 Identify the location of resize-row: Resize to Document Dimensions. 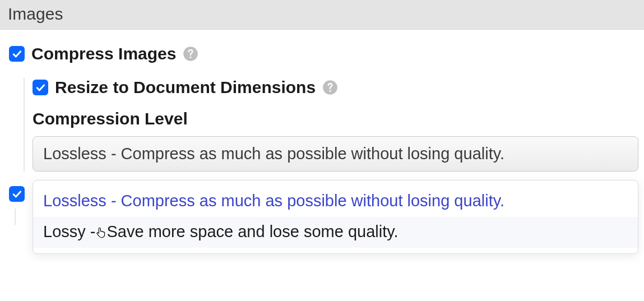
(335, 87).